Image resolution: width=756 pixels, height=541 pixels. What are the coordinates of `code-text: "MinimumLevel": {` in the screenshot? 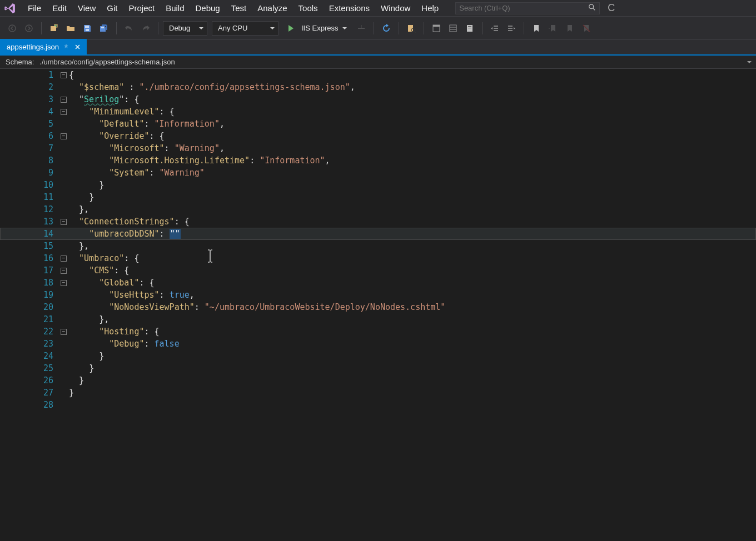 It's located at (411, 112).